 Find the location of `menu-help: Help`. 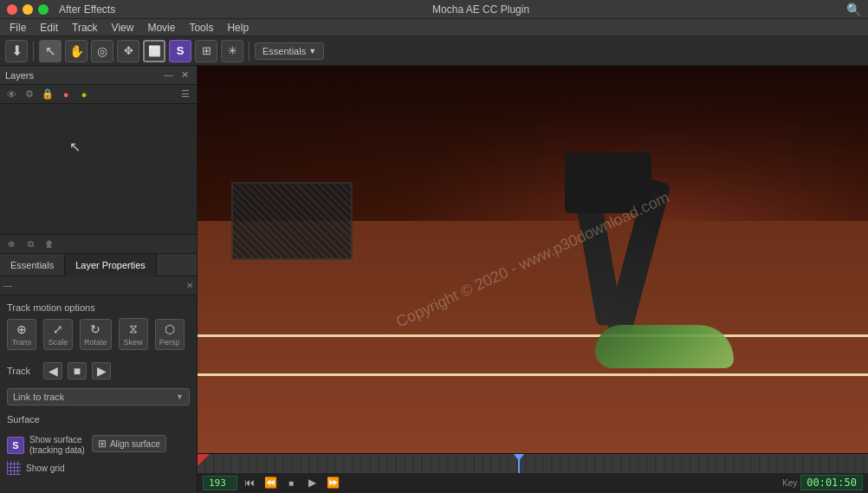

menu-help: Help is located at coordinates (237, 28).